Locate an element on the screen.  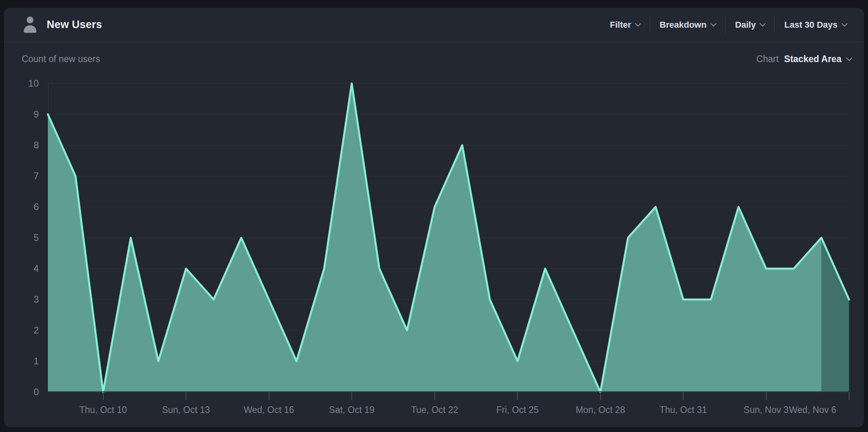
y-axis-label: 7 is located at coordinates (36, 176).